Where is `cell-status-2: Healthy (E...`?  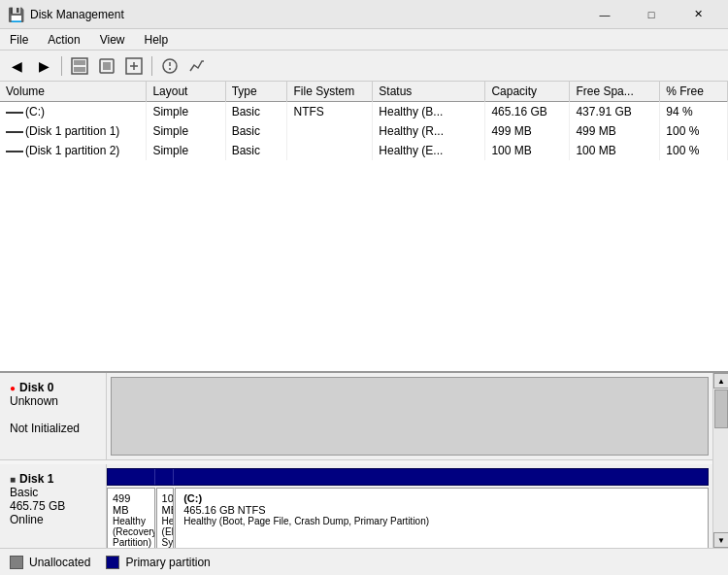
cell-status-2: Healthy (E... is located at coordinates (429, 151).